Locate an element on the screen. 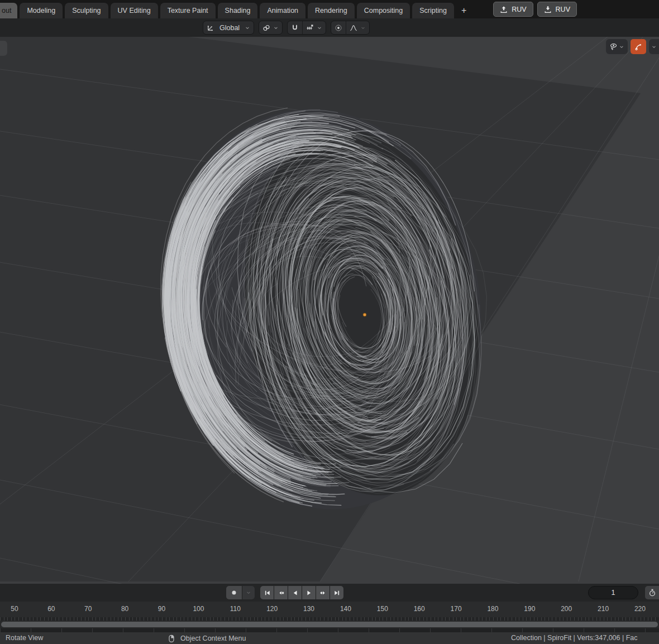 The image size is (659, 644). transform-pivot-dropdown is located at coordinates (270, 28).